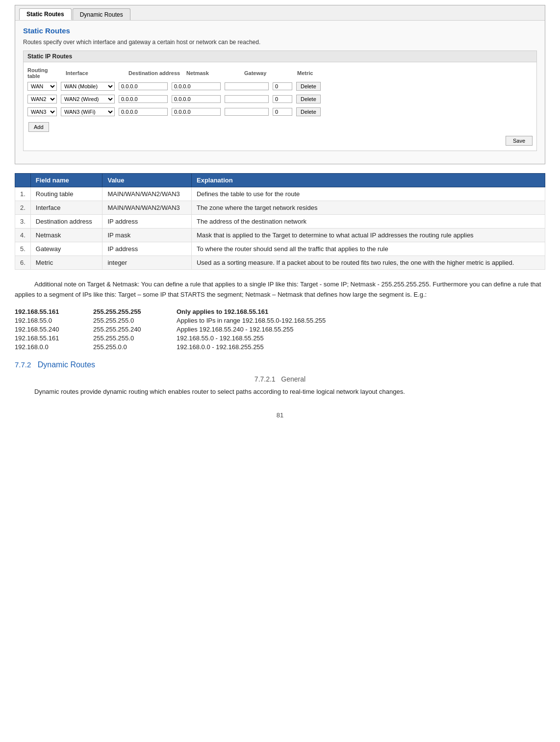 The width and height of the screenshot is (560, 742). What do you see at coordinates (67, 235) in the screenshot?
I see `field-name-4: Netmask` at bounding box center [67, 235].